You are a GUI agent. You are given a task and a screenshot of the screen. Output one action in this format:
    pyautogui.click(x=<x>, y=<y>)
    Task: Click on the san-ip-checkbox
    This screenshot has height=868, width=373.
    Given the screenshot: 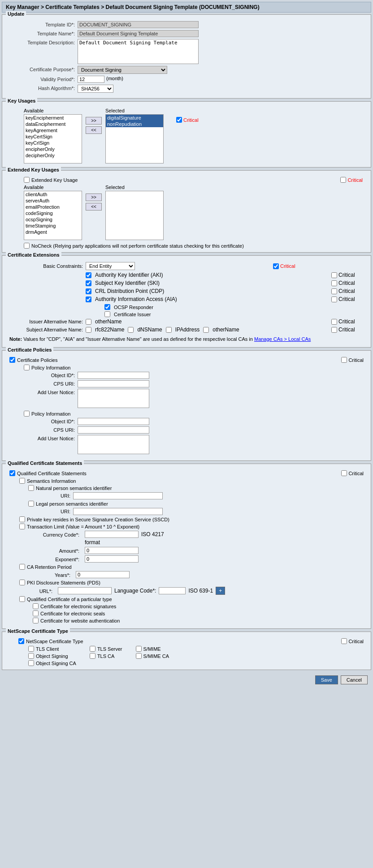 What is the action you would take?
    pyautogui.click(x=169, y=330)
    